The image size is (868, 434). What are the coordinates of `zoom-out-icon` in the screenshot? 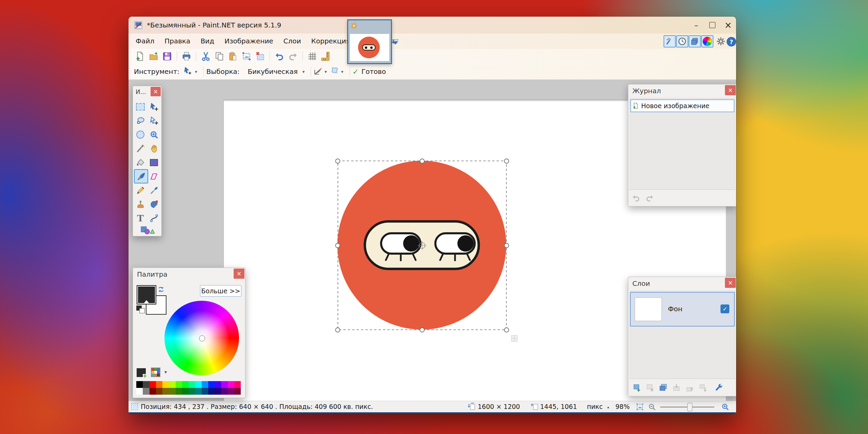 It's located at (652, 408).